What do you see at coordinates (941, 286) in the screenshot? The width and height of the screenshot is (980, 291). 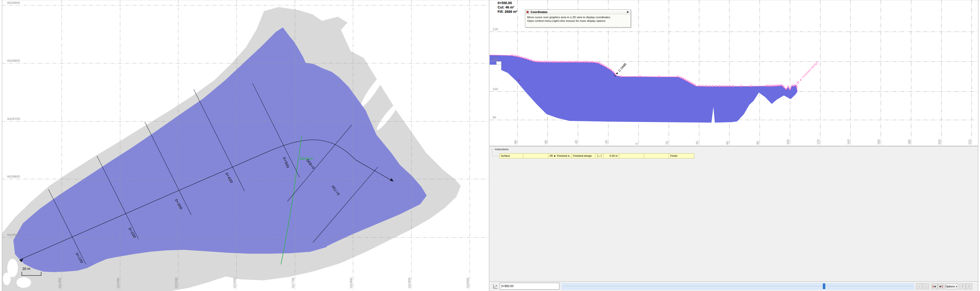 I see `last-station-button: ►` at bounding box center [941, 286].